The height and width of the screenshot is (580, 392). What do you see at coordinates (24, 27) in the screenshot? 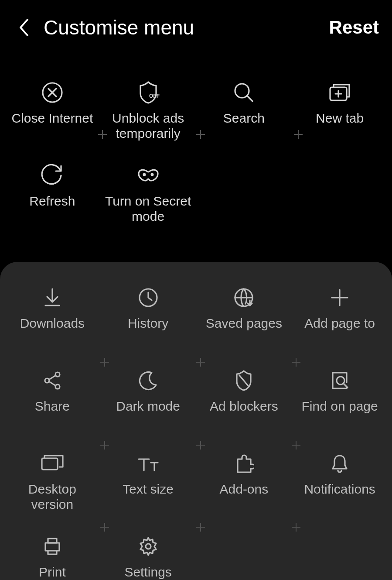
I see `chevron-left-icon` at bounding box center [24, 27].